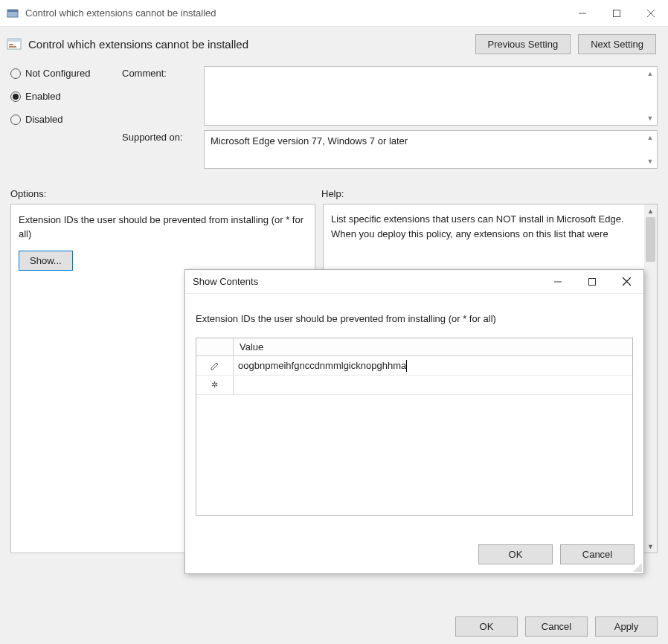 Image resolution: width=668 pixels, height=644 pixels. Describe the element at coordinates (626, 626) in the screenshot. I see `apply-button: Apply` at that location.